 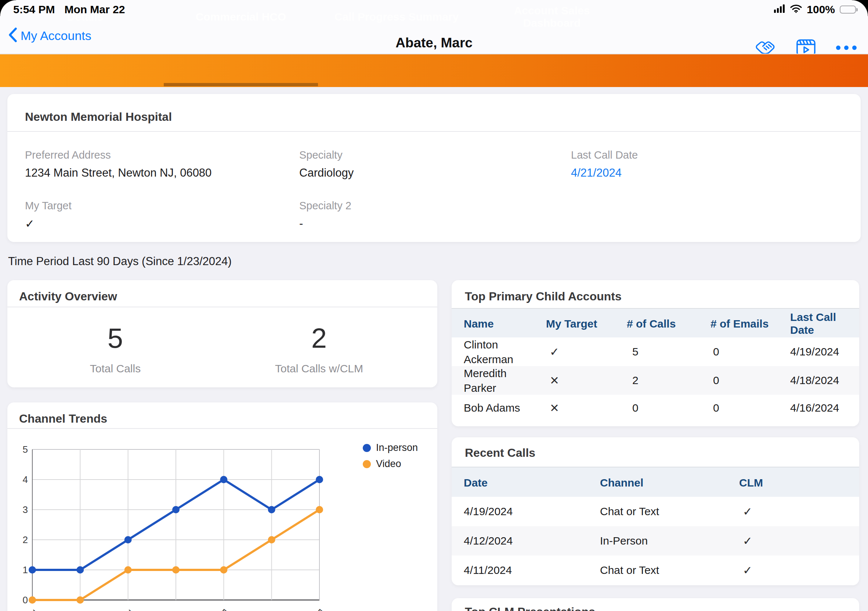 What do you see at coordinates (604, 164) in the screenshot?
I see `field-last-call-date: Last Call Date 4/21/2024` at bounding box center [604, 164].